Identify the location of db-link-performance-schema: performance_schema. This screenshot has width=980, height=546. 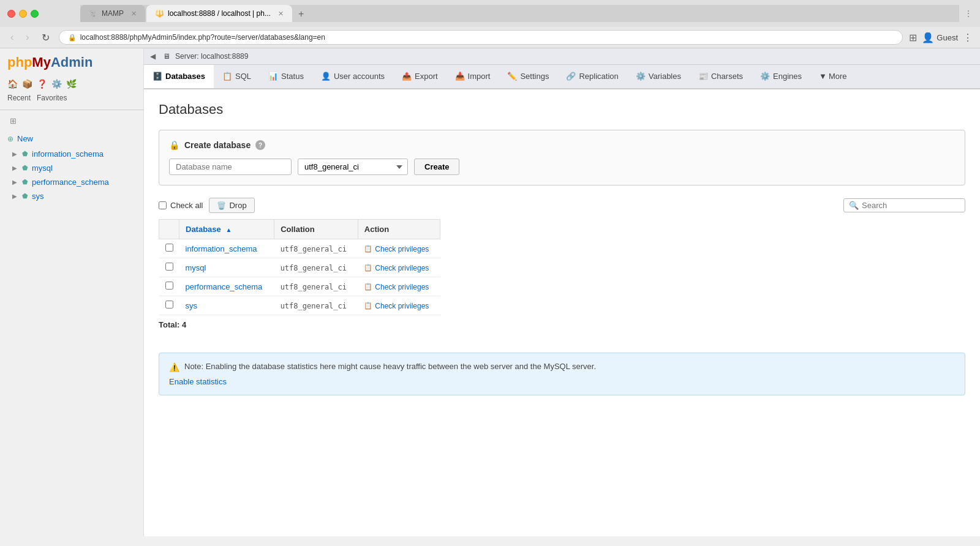
(70, 182).